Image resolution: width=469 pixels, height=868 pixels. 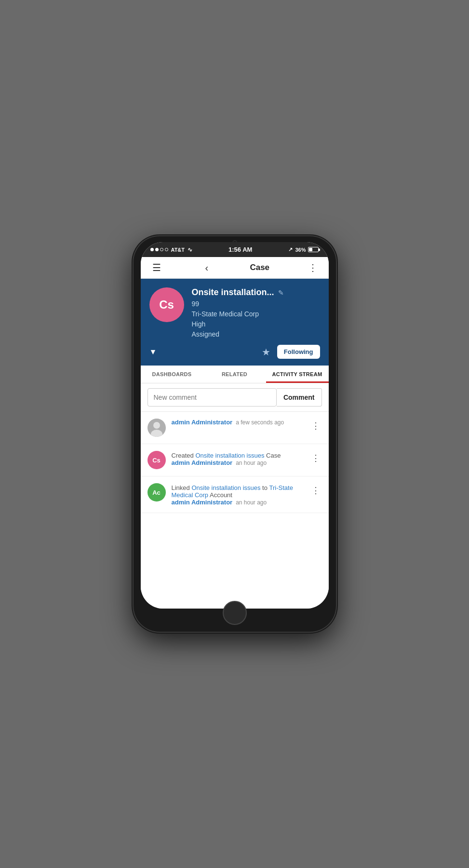 What do you see at coordinates (238, 422) in the screenshot?
I see `activity-meta-1: admin Administrator a few seconds ago` at bounding box center [238, 422].